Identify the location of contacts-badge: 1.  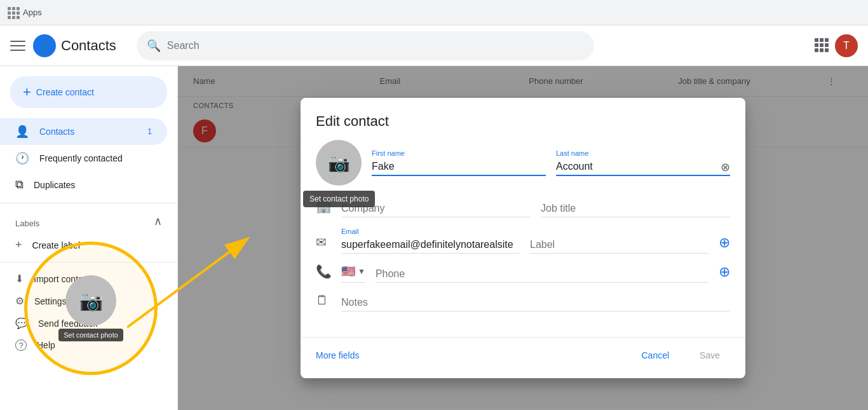
(150, 132).